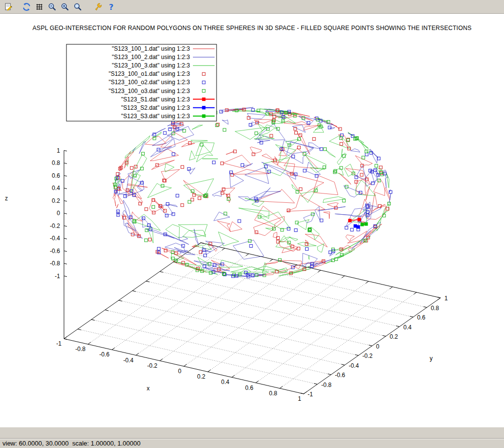 Image resolution: width=504 pixels, height=448 pixels. Describe the element at coordinates (431, 358) in the screenshot. I see `y-axis-label: y` at that location.